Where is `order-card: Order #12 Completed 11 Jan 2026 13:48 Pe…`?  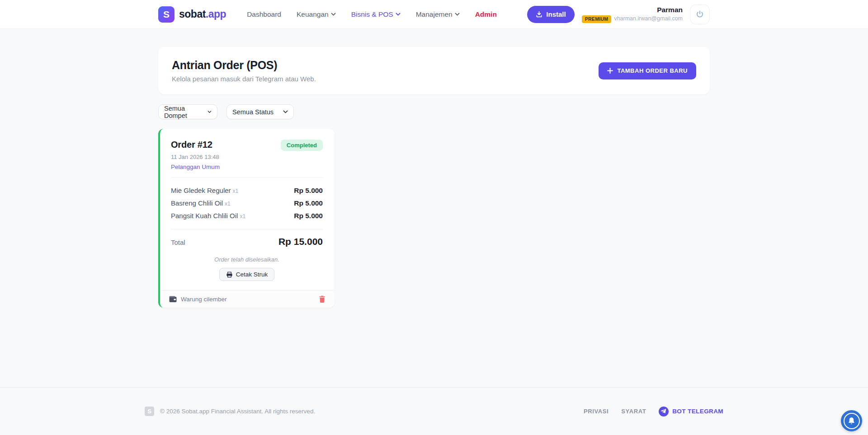
order-card: Order #12 Completed 11 Jan 2026 13:48 Pe… is located at coordinates (246, 218).